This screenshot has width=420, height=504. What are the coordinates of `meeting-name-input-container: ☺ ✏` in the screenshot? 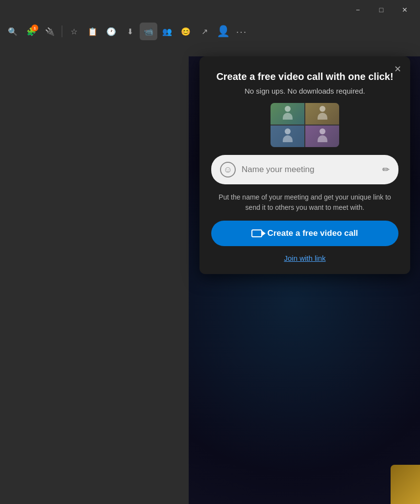 It's located at (305, 170).